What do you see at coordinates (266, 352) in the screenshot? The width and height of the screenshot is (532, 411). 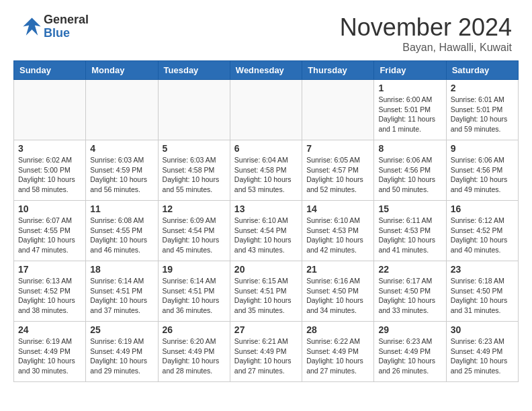 I see `day-cell-4-3: 27Sunrise: 6:21 AM Sunset: 4:49 PM Dayli…` at bounding box center [266, 352].